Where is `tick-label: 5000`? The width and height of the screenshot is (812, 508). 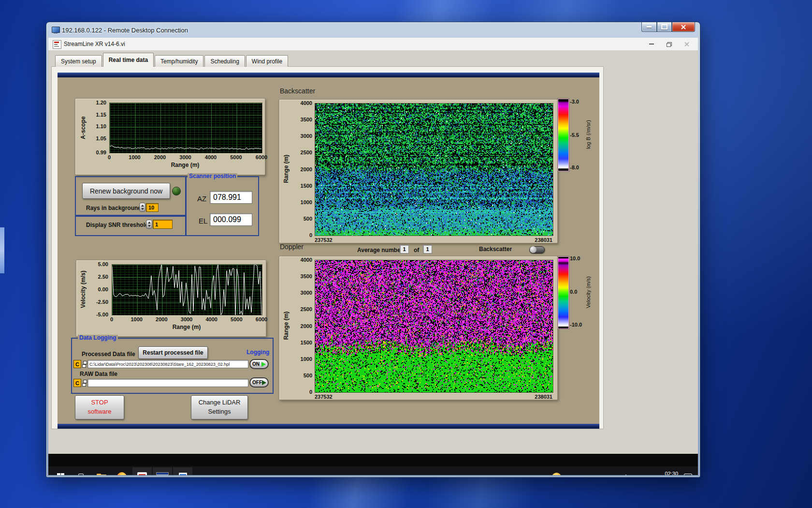 tick-label: 5000 is located at coordinates (236, 157).